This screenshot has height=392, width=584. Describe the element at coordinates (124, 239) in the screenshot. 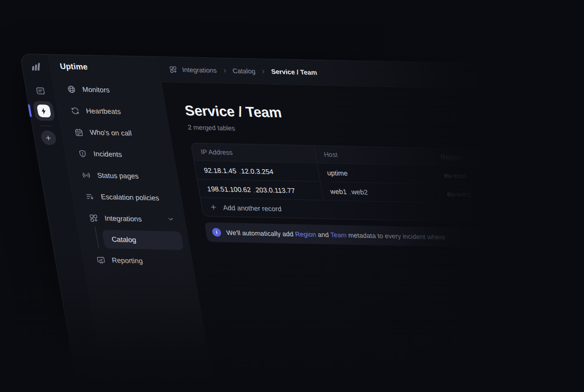

I see `sidebar-item-label: Catalog` at that location.